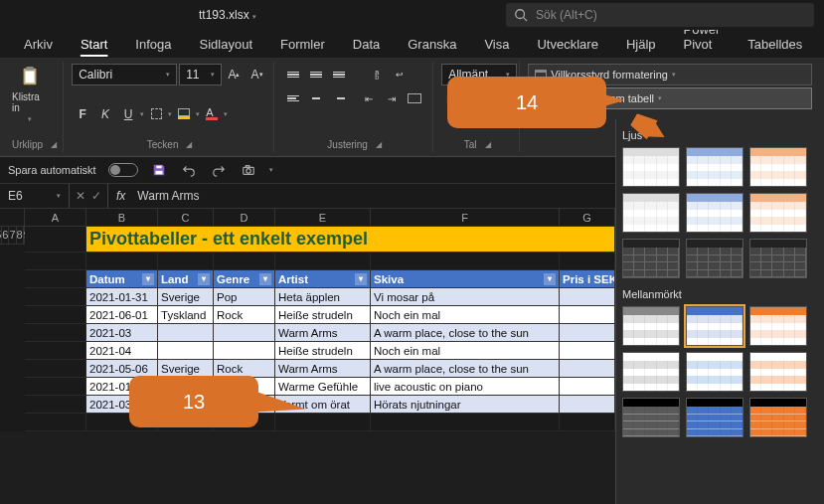 The image size is (824, 504). Describe the element at coordinates (93, 44) in the screenshot. I see `tab-start: Start` at that location.